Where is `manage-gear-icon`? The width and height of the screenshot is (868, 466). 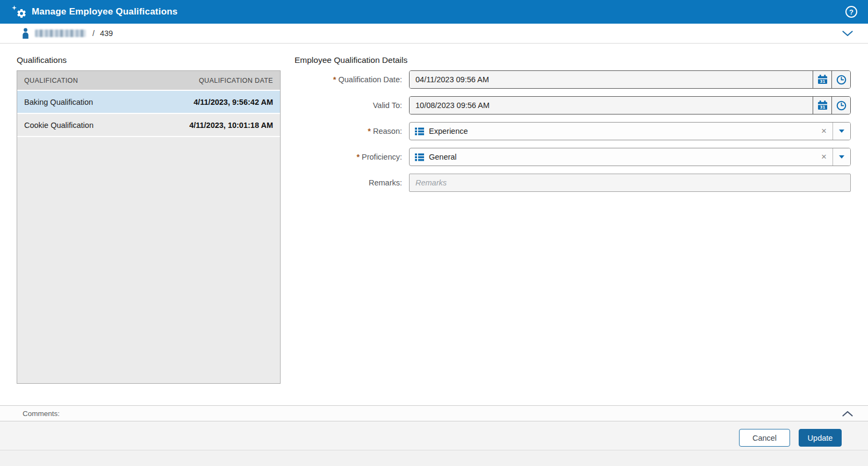 manage-gear-icon is located at coordinates (19, 12).